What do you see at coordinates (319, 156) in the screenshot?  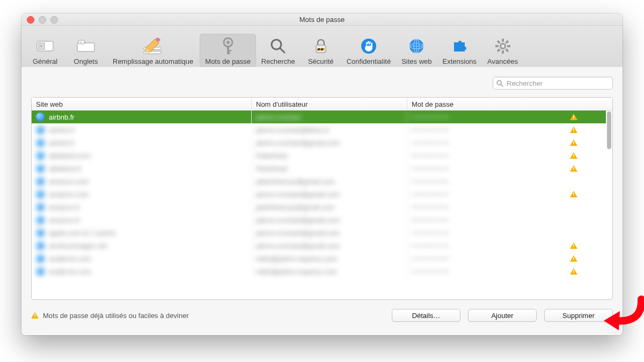 I see `table-row: alldebrid.comPeterlined••••••••` at bounding box center [319, 156].